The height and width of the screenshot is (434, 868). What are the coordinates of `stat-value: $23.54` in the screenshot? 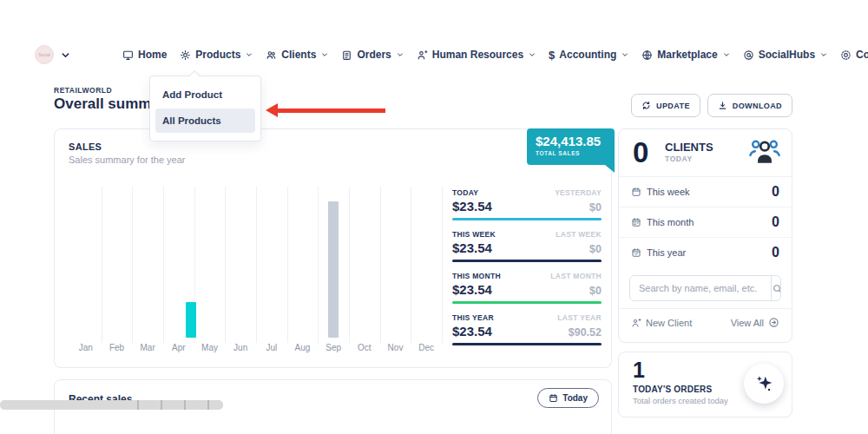 It's located at (472, 207).